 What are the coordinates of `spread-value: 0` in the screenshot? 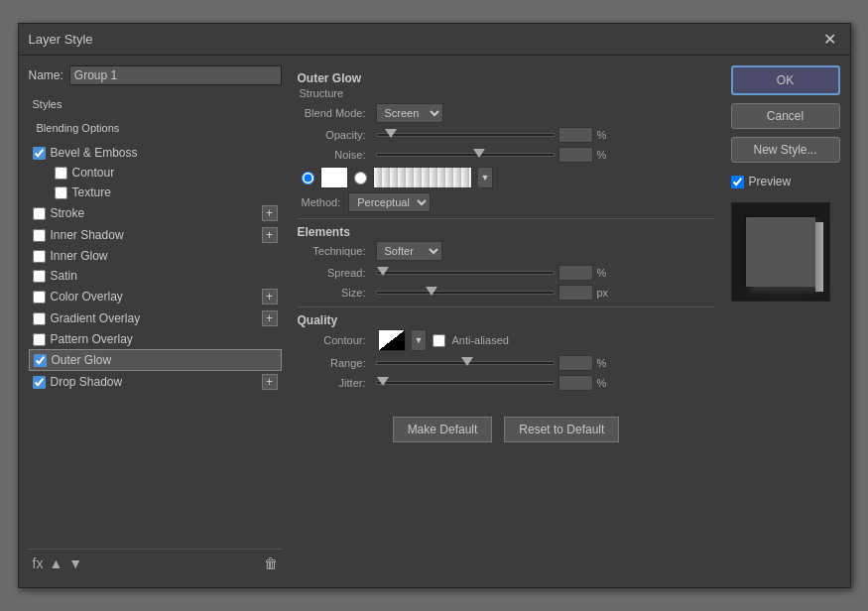 It's located at (575, 273).